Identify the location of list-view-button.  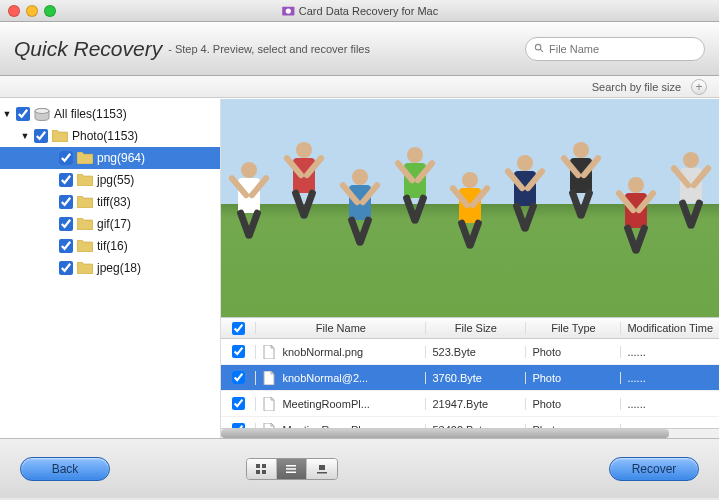
(292, 469).